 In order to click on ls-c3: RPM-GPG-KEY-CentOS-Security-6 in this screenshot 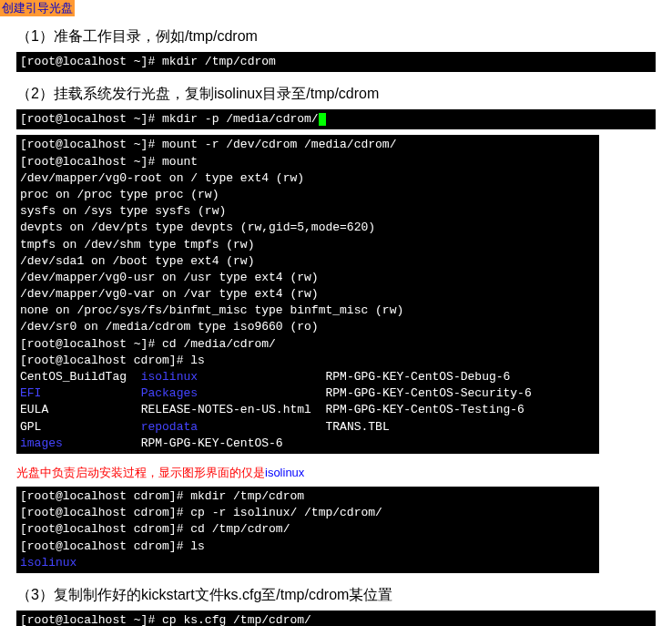, I will do `click(428, 394)`.